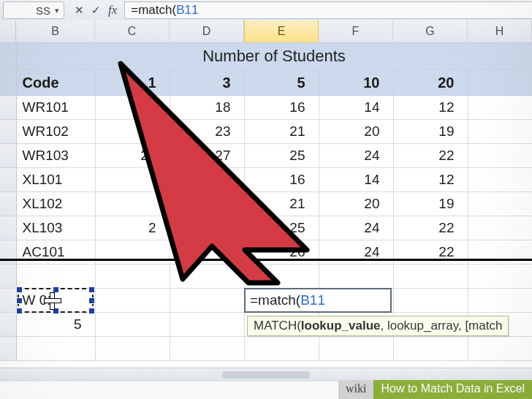  What do you see at coordinates (56, 228) in the screenshot?
I see `cell: XL103` at bounding box center [56, 228].